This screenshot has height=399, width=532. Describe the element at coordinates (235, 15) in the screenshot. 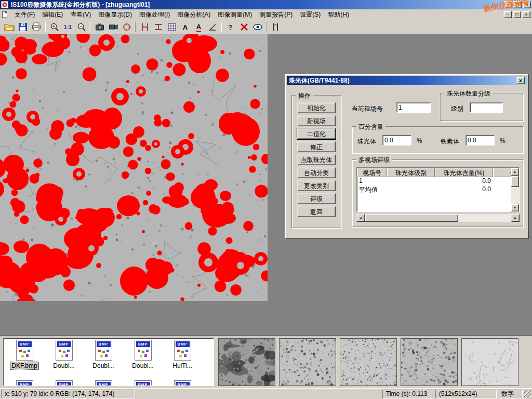

I see `menu-item: 图像测量(M)` at that location.